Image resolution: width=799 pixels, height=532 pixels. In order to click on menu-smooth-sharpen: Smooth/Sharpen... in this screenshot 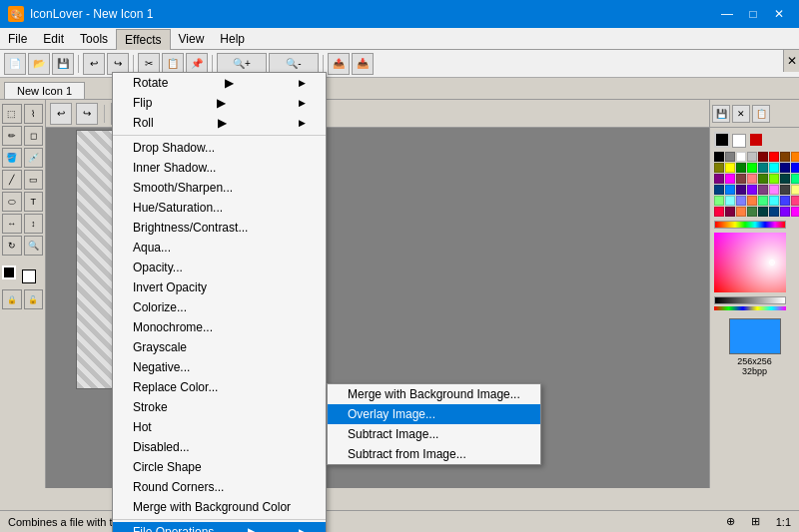, I will do `click(220, 188)`.